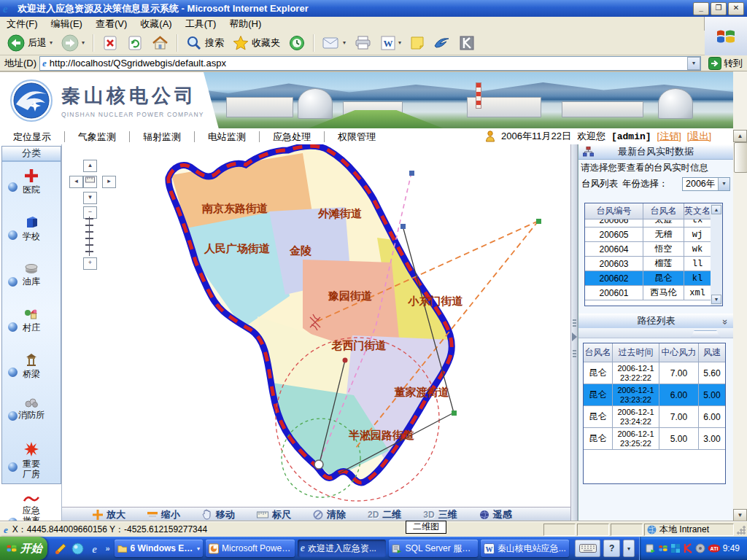  I want to click on toolbar-options-button: ▾, so click(629, 548).